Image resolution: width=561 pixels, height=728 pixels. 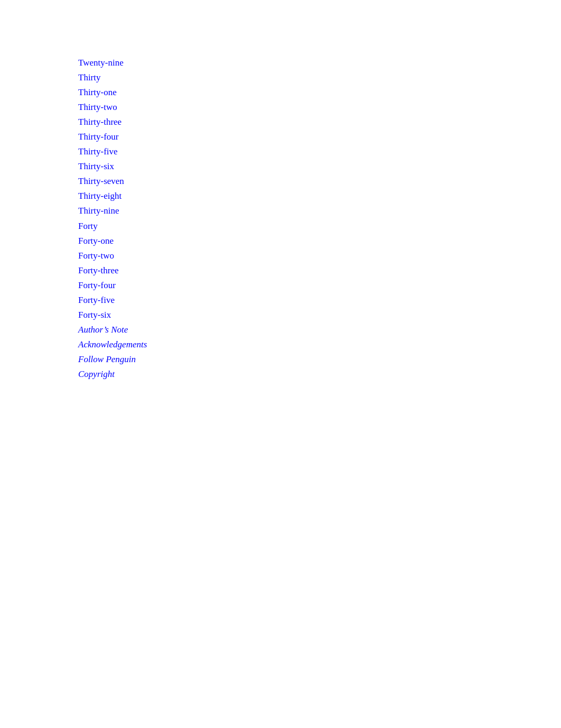 I want to click on toc-link-11: Forty, so click(x=320, y=226).